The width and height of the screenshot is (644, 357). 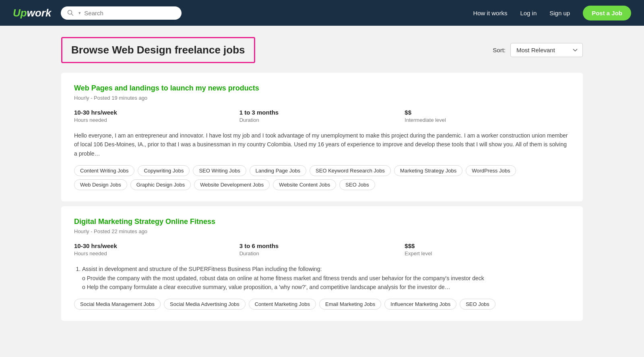 I want to click on header: Upwork ▾ How it works Log in Sign up Pos…, so click(x=322, y=13).